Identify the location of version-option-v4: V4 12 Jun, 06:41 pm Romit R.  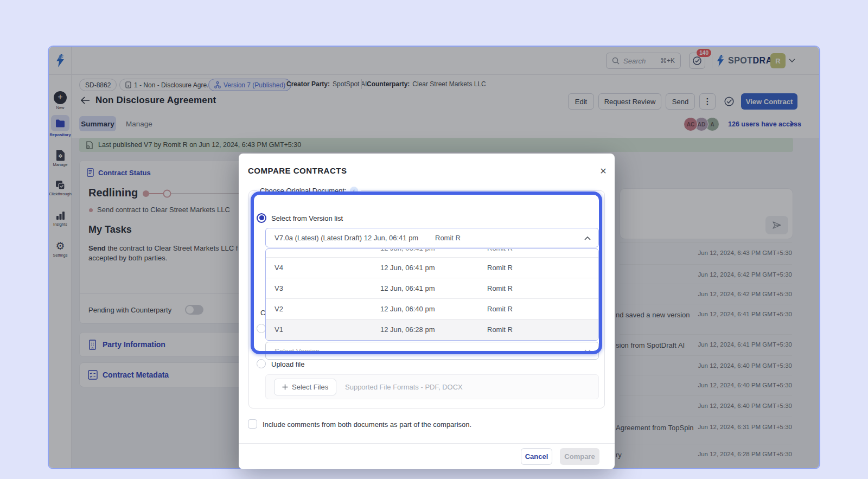
(432, 268).